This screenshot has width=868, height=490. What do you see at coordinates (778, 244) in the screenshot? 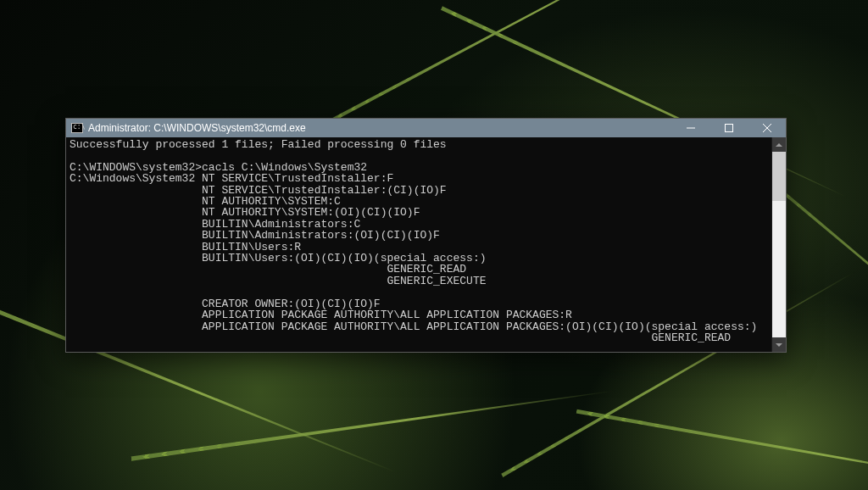
I see `vertical-scrollbar` at bounding box center [778, 244].